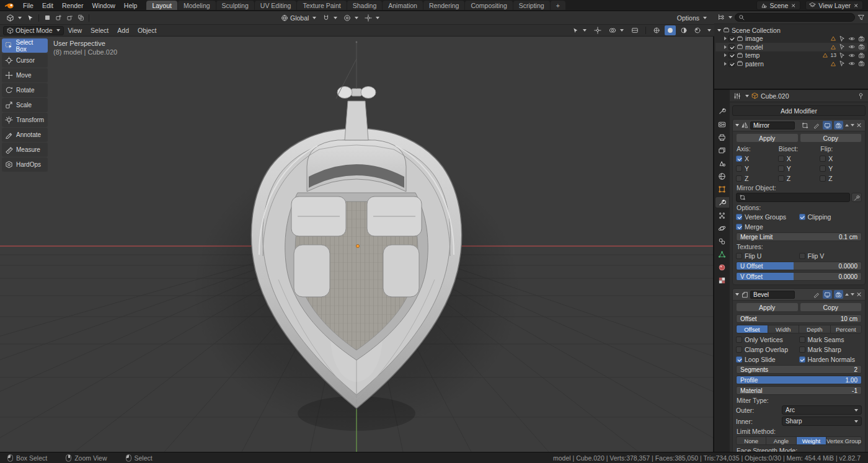 The width and height of the screenshot is (868, 463). I want to click on outliner-row-patern: patern, so click(791, 64).